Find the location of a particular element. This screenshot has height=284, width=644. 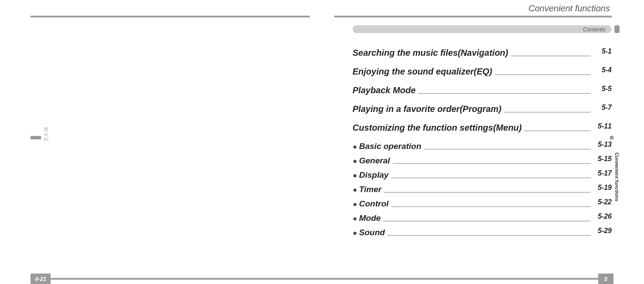

toc-row: Sound5-29 is located at coordinates (482, 233).